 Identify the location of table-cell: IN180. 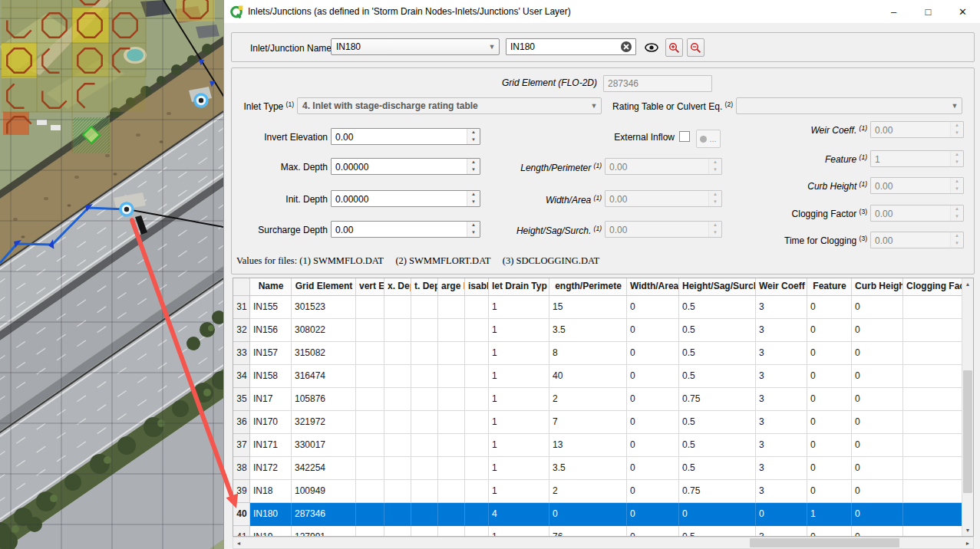
(271, 514).